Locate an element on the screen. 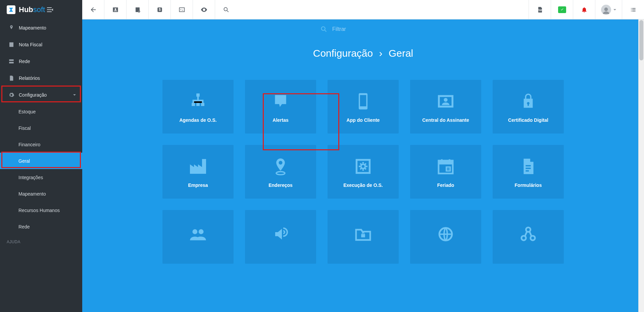 Image resolution: width=644 pixels, height=312 pixels. brand-logo-icon is located at coordinates (11, 10).